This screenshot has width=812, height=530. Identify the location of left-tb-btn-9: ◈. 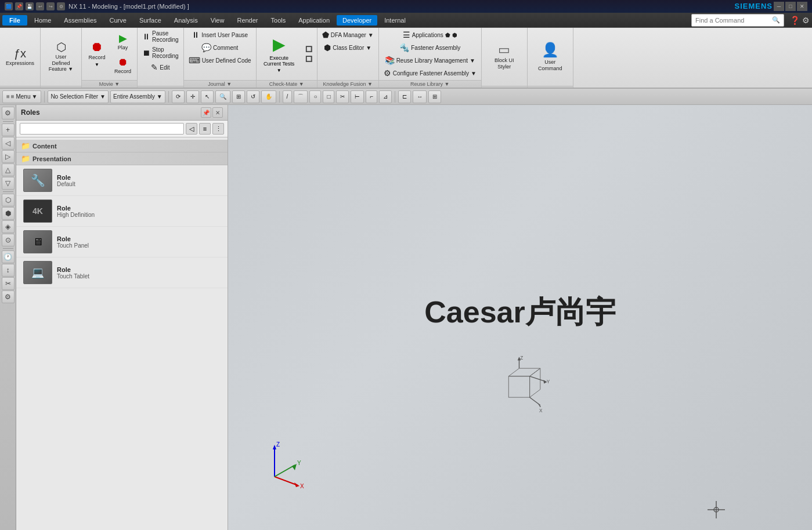
(8, 227).